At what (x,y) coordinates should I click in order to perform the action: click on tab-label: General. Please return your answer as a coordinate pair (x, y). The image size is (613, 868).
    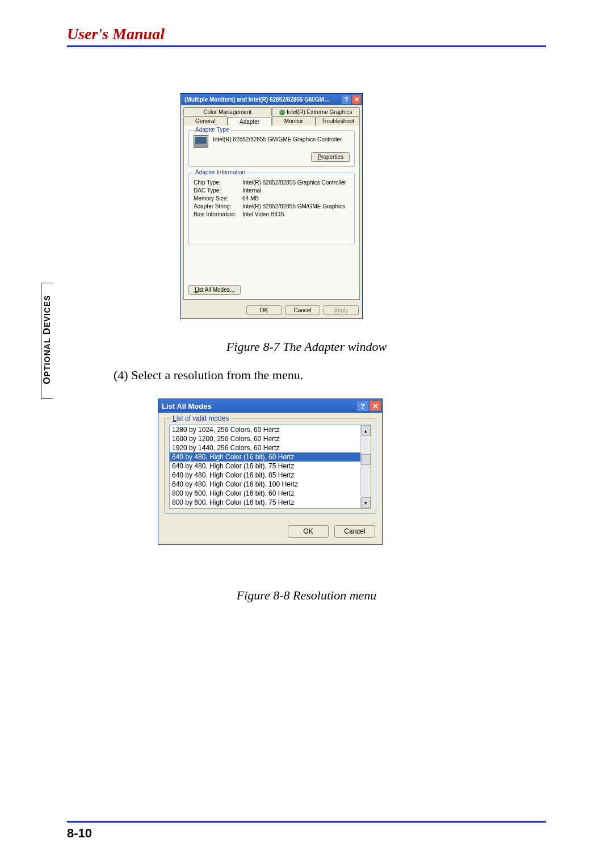
    Looking at the image, I should click on (205, 121).